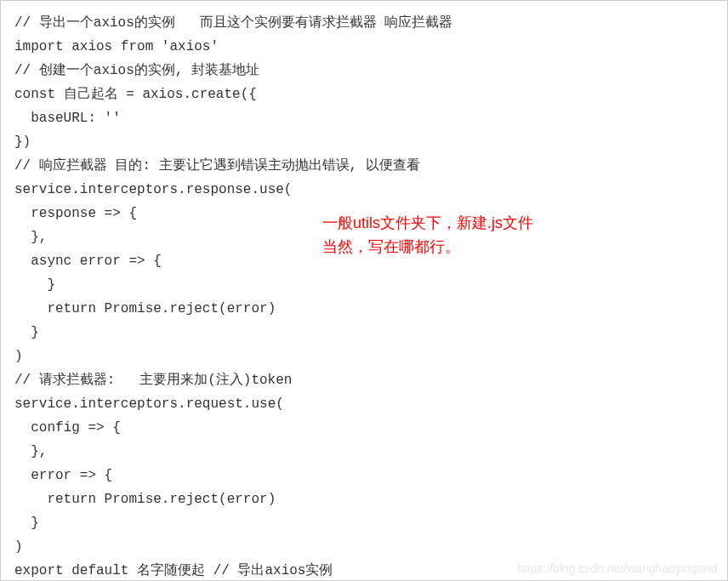 The image size is (728, 581). What do you see at coordinates (364, 452) in the screenshot?
I see `code-line-19: },` at bounding box center [364, 452].